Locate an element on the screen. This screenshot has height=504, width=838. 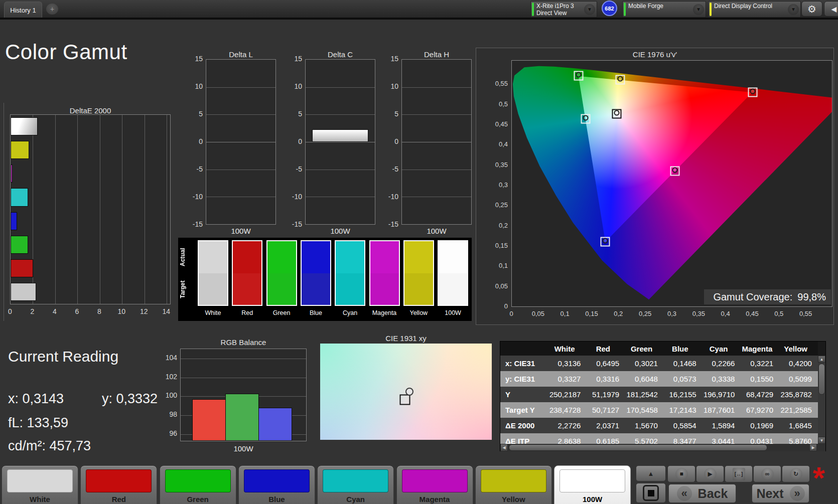
patch-label: Yellow is located at coordinates (514, 499).